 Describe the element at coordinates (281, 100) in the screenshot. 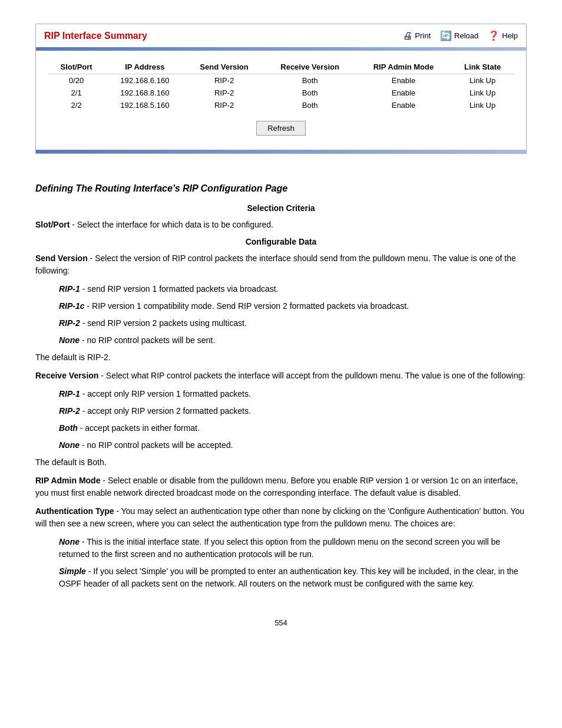

I see `panel-body: Slot/Port IP Address Send Version Receiv…` at that location.